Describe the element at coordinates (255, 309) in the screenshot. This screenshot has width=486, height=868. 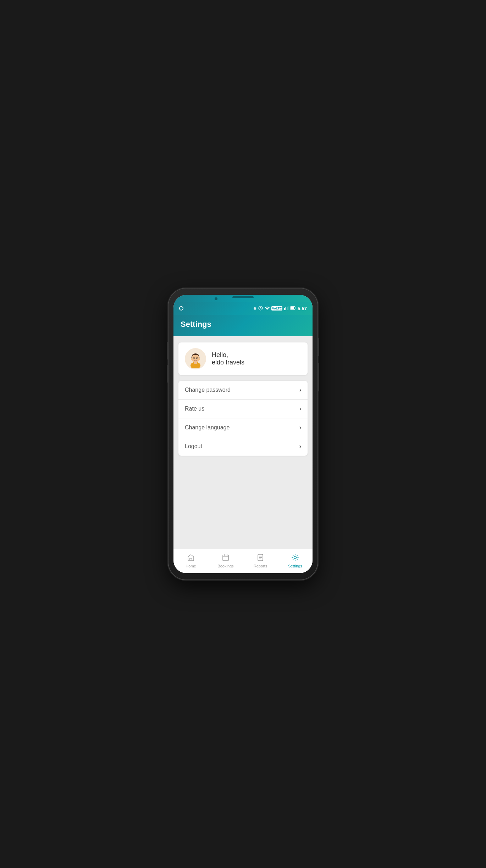
I see `do-not-disturb-icon: ⊖` at that location.